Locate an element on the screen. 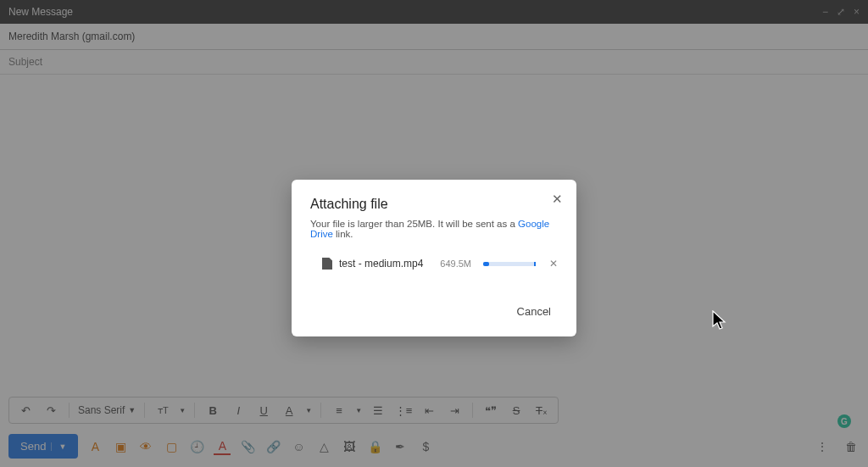 Image resolution: width=868 pixels, height=467 pixels. upload-file-row: test - medium.mp4 649.5M ✕ is located at coordinates (434, 264).